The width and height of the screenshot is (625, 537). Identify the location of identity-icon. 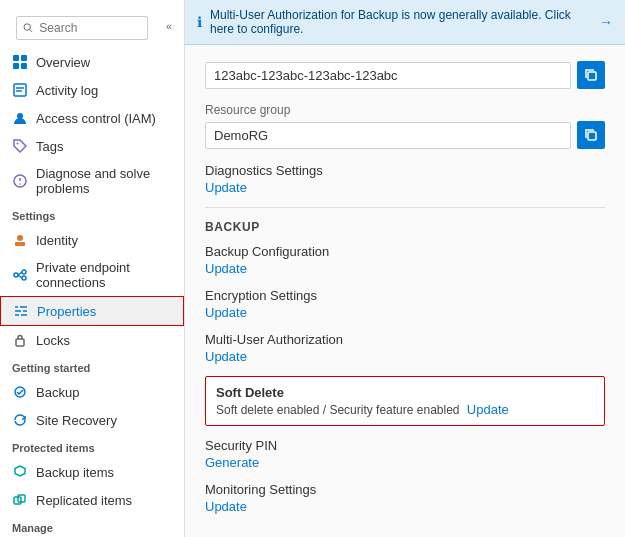
(20, 240).